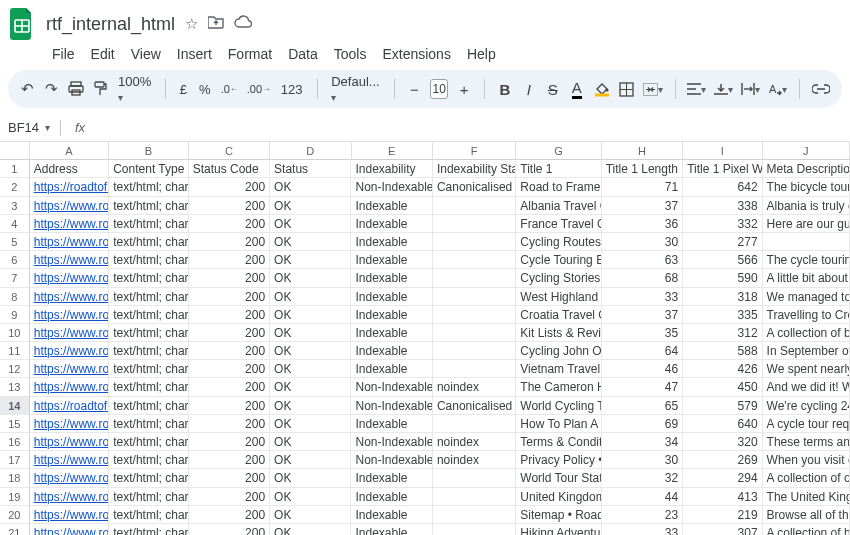  What do you see at coordinates (15, 278) in the screenshot?
I see `row-header: 7` at bounding box center [15, 278].